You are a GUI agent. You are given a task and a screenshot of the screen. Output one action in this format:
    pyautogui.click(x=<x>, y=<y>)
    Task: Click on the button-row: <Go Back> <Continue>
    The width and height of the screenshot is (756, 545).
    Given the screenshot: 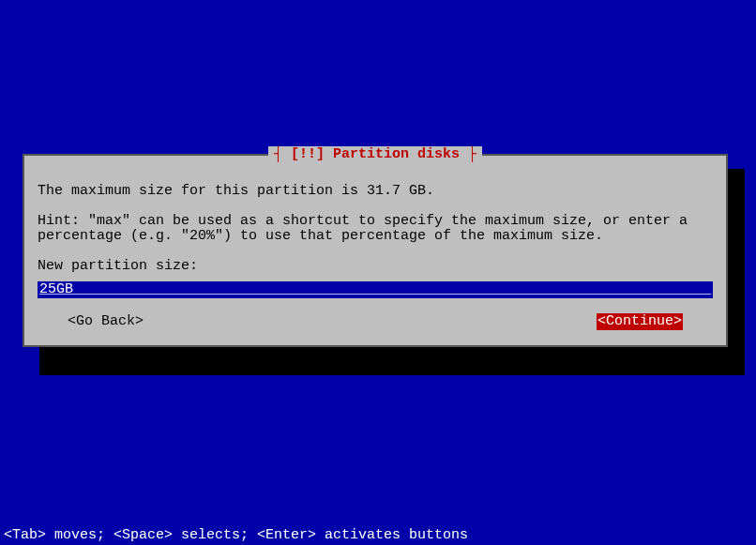 What is the action you would take?
    pyautogui.click(x=375, y=322)
    